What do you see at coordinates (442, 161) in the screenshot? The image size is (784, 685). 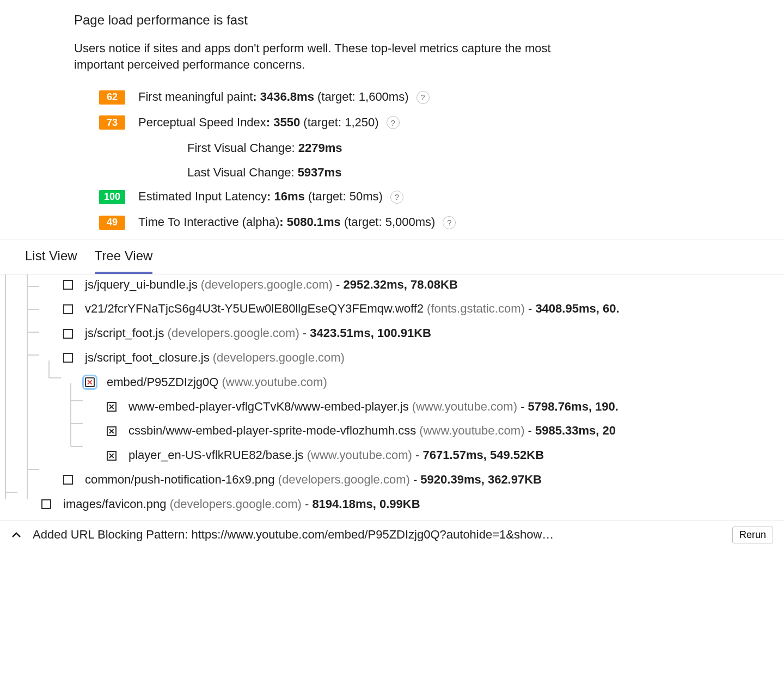 I see `sub-metrics: First Visual Change: 2279msLast Visual C…` at bounding box center [442, 161].